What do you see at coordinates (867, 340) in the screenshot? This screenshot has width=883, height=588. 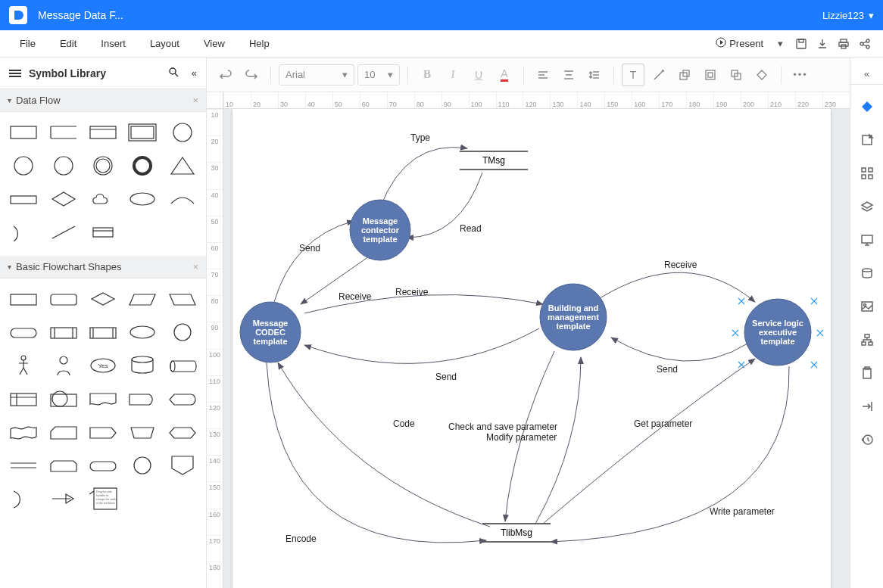 I see `tree-panel-button` at bounding box center [867, 340].